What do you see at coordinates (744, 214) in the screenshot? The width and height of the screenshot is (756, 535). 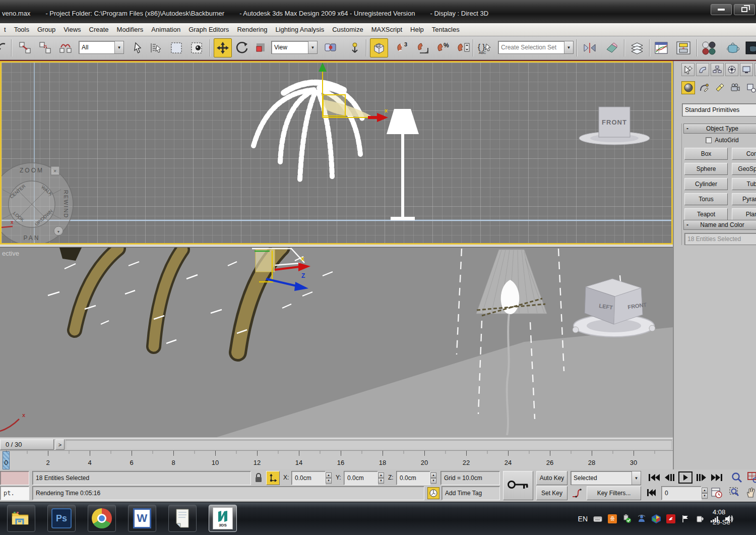 I see `plane-button: Plane` at bounding box center [744, 214].